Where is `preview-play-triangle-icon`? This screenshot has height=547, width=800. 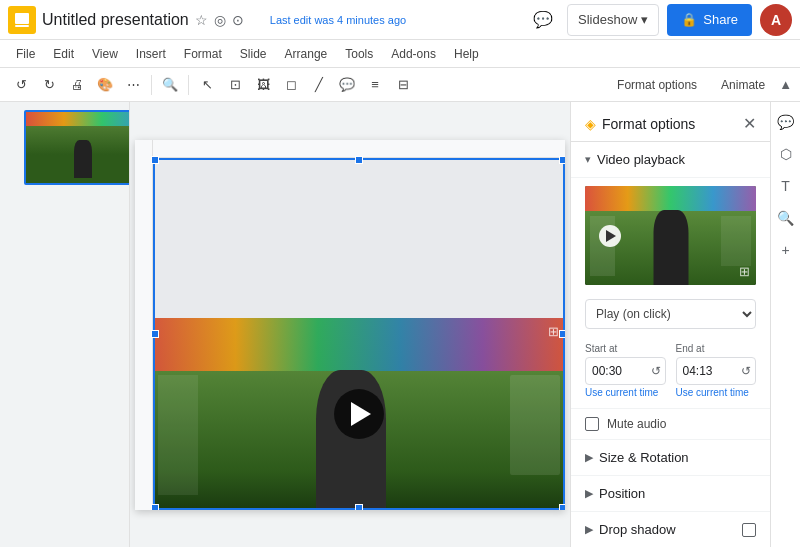 preview-play-triangle-icon is located at coordinates (611, 236).